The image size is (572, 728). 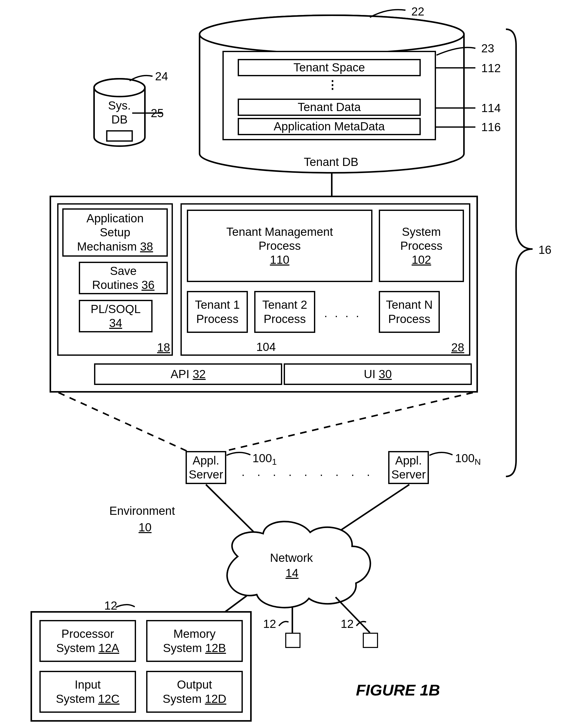 I want to click on sys-db-l2: DB, so click(x=119, y=120).